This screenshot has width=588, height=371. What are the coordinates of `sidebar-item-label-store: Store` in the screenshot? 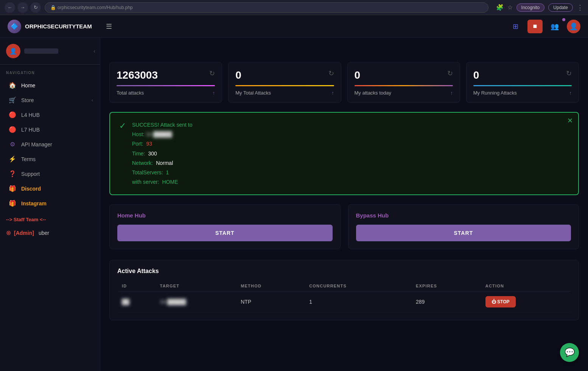 It's located at (27, 100).